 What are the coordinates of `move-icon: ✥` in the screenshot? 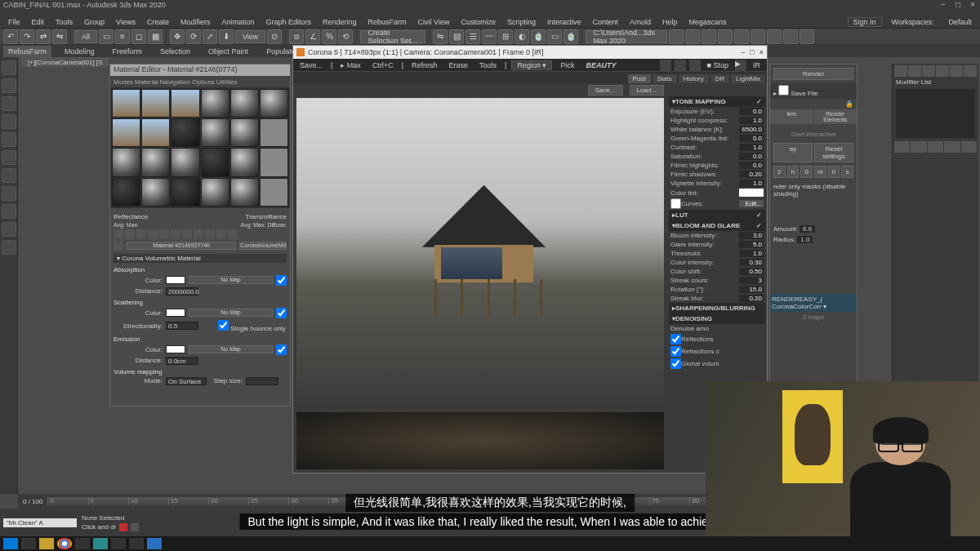 It's located at (177, 37).